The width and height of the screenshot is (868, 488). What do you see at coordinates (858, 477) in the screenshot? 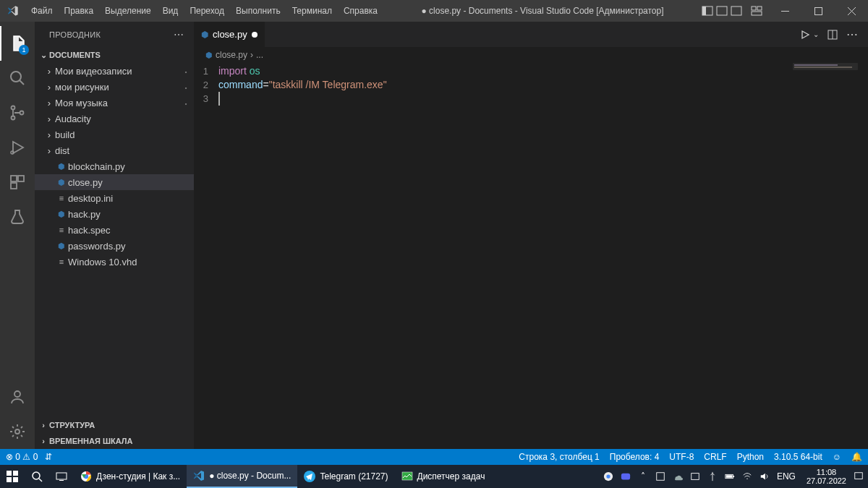
I see `notification-center-icon` at bounding box center [858, 477].